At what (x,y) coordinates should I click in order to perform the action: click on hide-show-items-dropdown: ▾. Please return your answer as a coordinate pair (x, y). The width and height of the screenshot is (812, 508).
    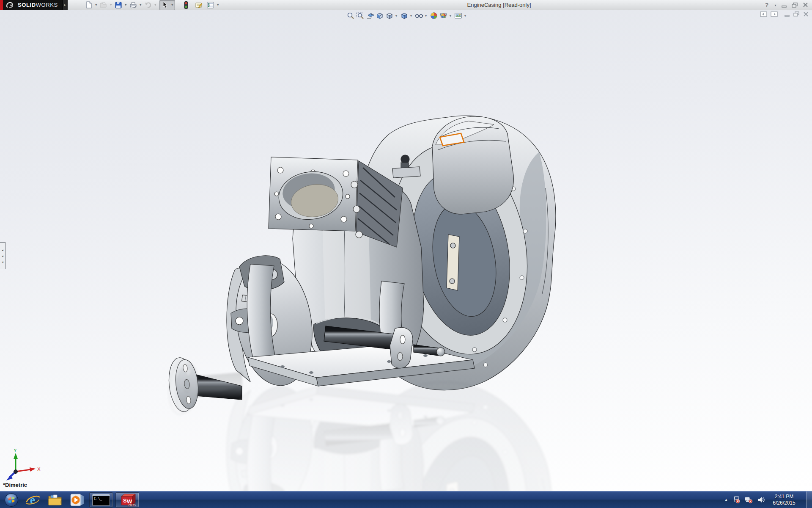
    Looking at the image, I should click on (426, 16).